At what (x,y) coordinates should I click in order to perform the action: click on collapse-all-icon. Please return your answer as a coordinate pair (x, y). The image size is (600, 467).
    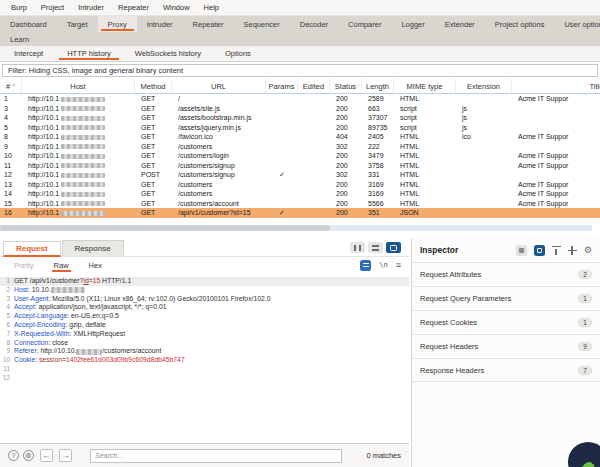
    Looking at the image, I should click on (556, 250).